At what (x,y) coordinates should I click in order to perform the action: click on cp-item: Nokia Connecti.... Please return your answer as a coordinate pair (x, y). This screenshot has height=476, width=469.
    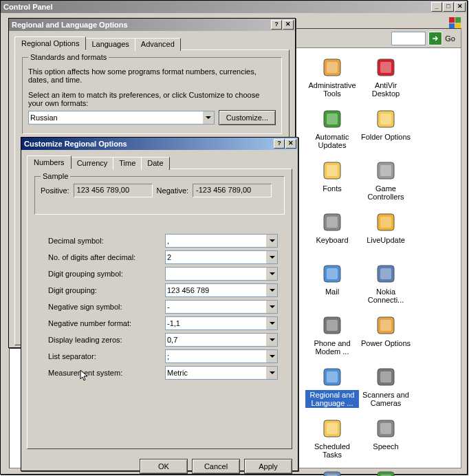
    Looking at the image, I should click on (386, 288).